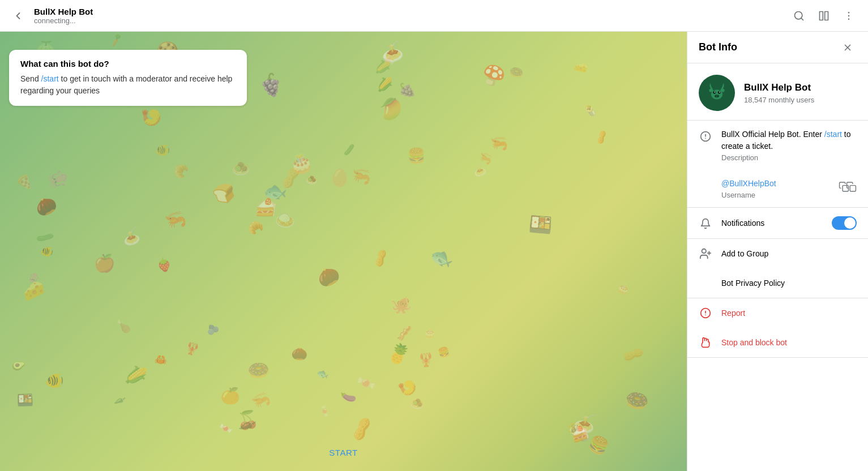  Describe the element at coordinates (343, 453) in the screenshot. I see `start-button: START` at that location.